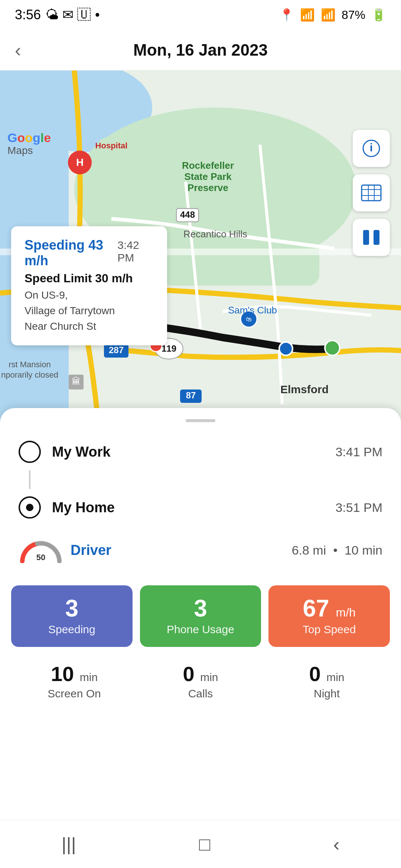 The height and width of the screenshot is (868, 401). I want to click on home-stop-icon-inner, so click(30, 507).